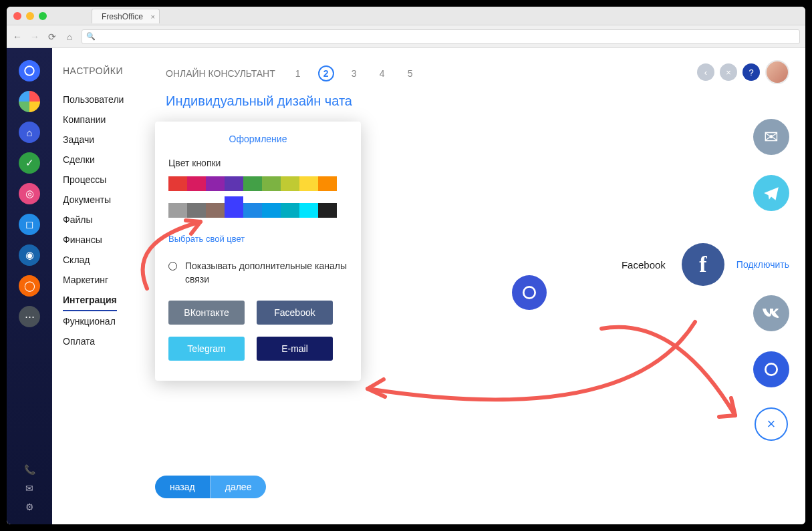  I want to click on rail-target-icon: ◎, so click(29, 194).